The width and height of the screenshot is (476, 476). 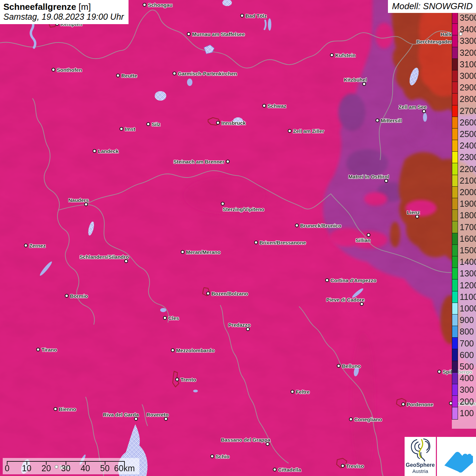 I want to click on colorbar-tick-label: 300, so click(x=467, y=390).